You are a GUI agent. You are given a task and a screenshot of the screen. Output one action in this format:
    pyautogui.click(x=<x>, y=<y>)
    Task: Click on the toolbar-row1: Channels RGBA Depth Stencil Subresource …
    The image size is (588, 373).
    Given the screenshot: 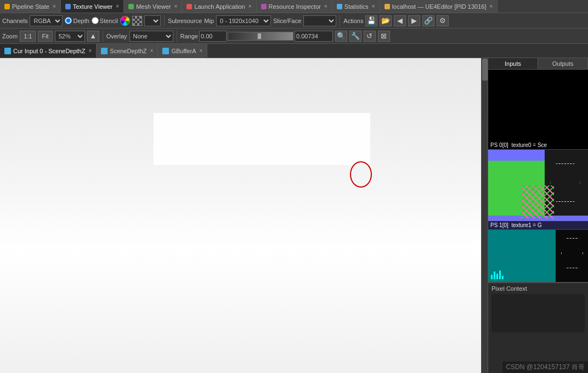 What is the action you would take?
    pyautogui.click(x=294, y=21)
    